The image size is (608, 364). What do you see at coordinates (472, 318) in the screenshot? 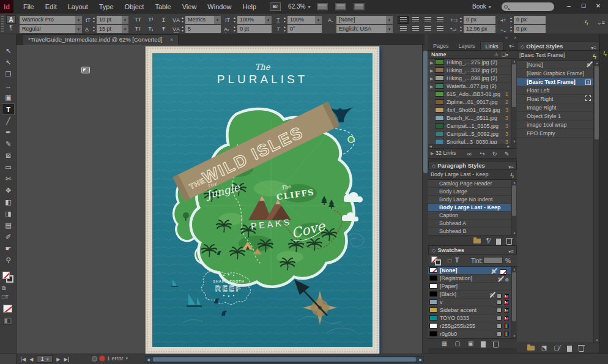
I see `swatch-row: TOYO 0333` at bounding box center [472, 318].